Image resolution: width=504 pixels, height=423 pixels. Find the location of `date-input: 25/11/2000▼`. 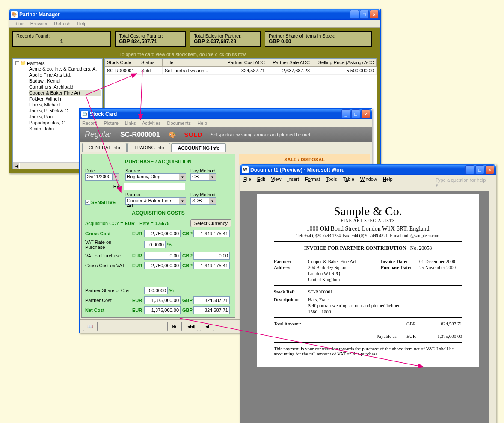

date-input: 25/11/2000▼ is located at coordinates (102, 177).